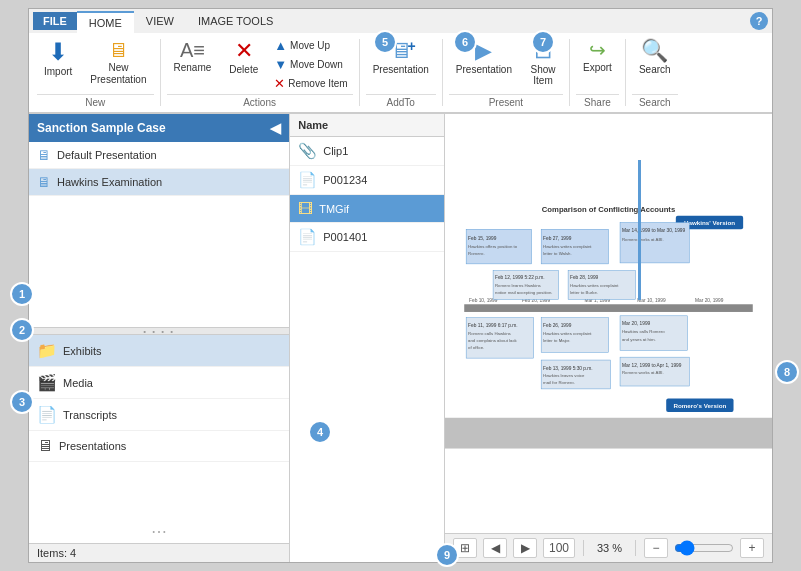  What do you see at coordinates (159, 351) in the screenshot?
I see `cat-item-exhibits: 📁 Exhibits` at bounding box center [159, 351].